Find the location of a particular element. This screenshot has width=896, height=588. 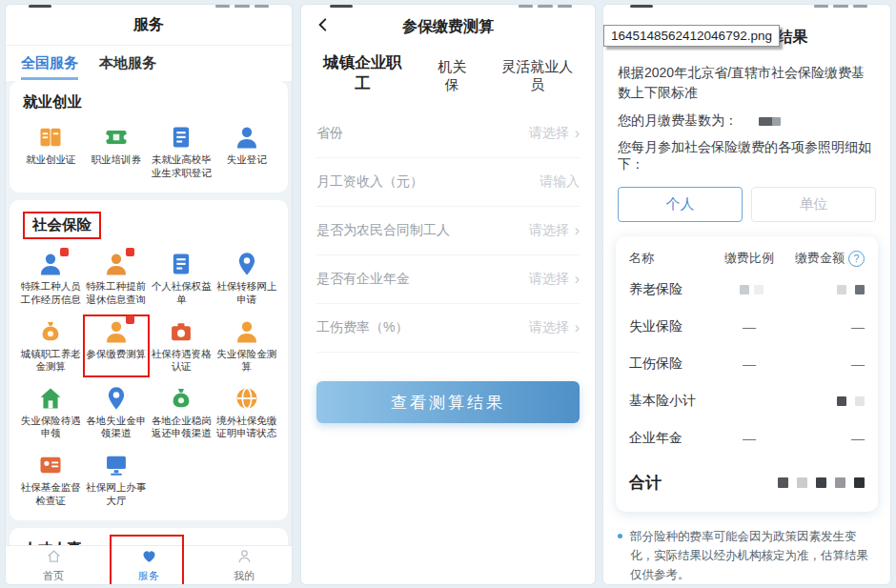

bottom-tab-bar: 首页服务我的 is located at coordinates (149, 564).